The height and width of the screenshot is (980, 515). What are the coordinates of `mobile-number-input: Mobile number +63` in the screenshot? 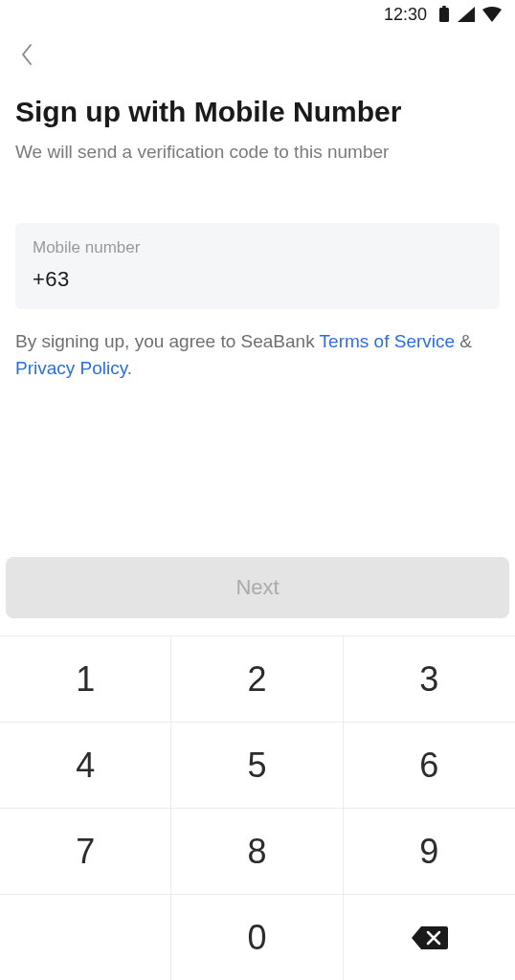 It's located at (258, 266).